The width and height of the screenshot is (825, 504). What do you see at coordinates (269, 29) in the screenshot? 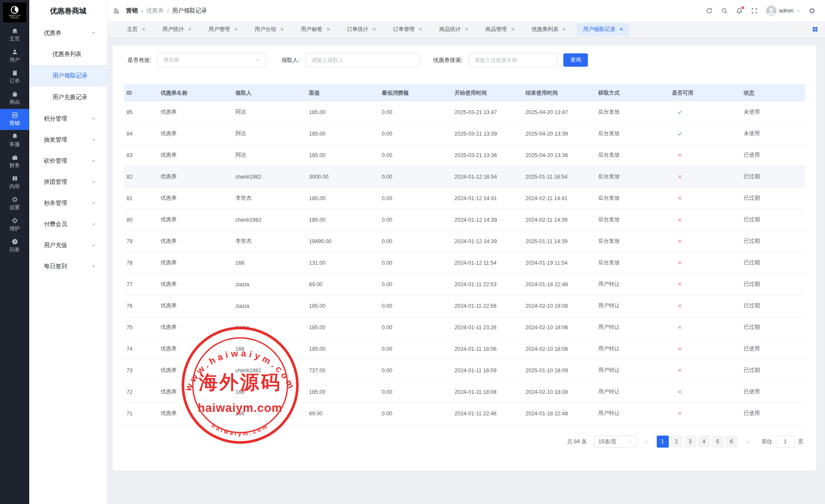
I see `tab: 用户分组 ✕` at bounding box center [269, 29].